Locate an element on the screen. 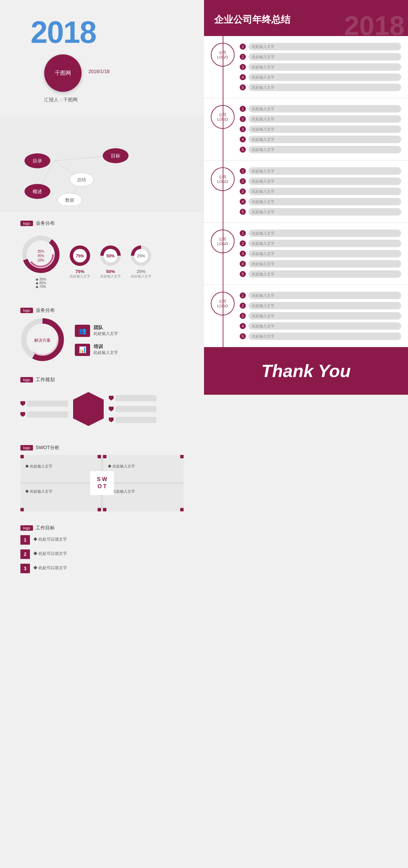 This screenshot has height=868, width=408. work-plan-section: logo 工作规划 is located at coordinates (102, 404).